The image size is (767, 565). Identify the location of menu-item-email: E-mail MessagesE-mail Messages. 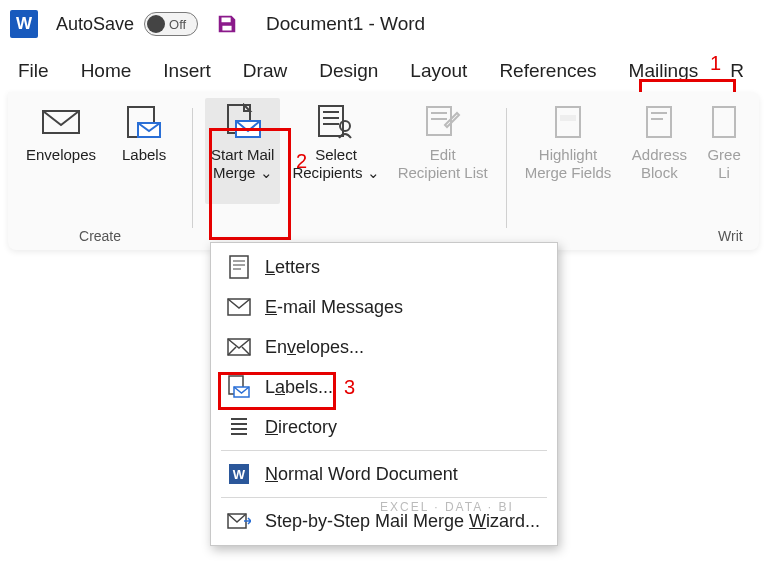
(384, 307).